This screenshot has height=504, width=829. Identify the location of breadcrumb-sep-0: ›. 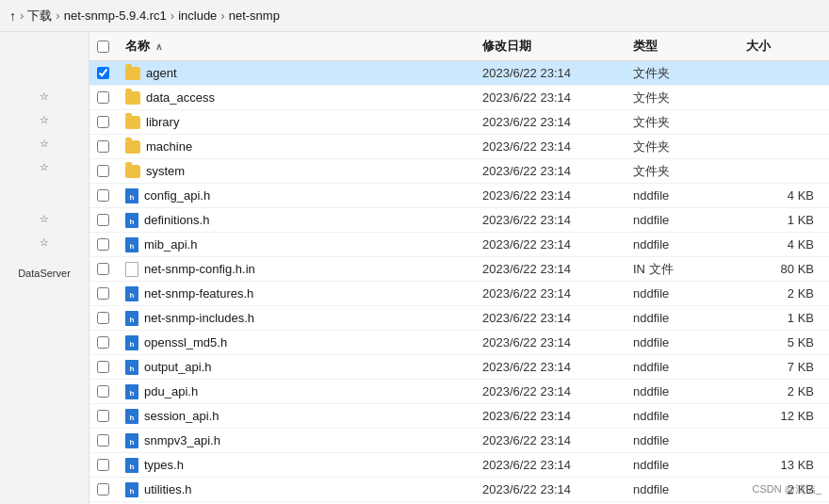
(22, 15).